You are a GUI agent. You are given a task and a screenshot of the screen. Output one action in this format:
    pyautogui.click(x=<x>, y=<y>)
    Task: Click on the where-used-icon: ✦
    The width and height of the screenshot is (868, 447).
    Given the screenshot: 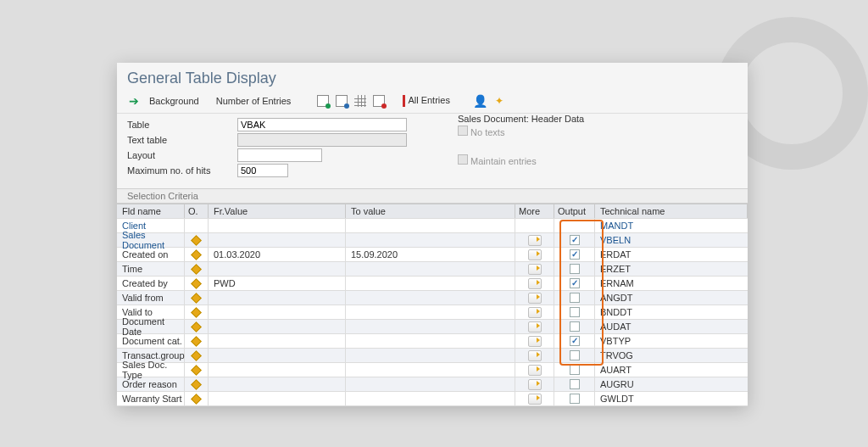 What is the action you would take?
    pyautogui.click(x=499, y=101)
    